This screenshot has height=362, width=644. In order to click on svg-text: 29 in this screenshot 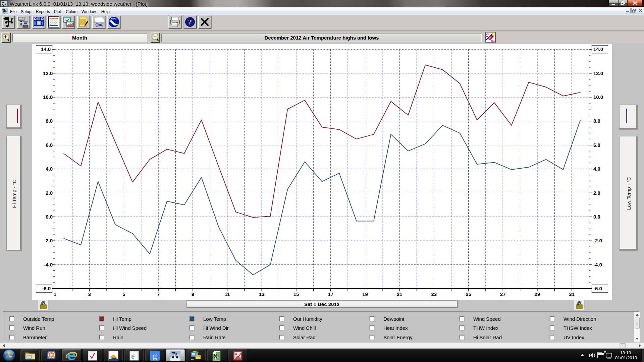, I will do `click(537, 294)`.